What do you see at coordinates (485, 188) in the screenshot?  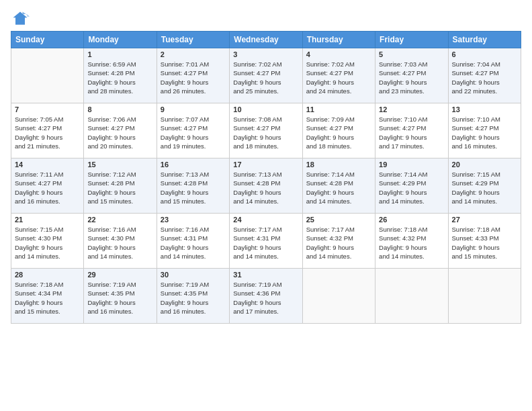 I see `day-info: Sunrise: 7:15 AMSunset: 4:29 PMDaylight:…` at bounding box center [485, 188].